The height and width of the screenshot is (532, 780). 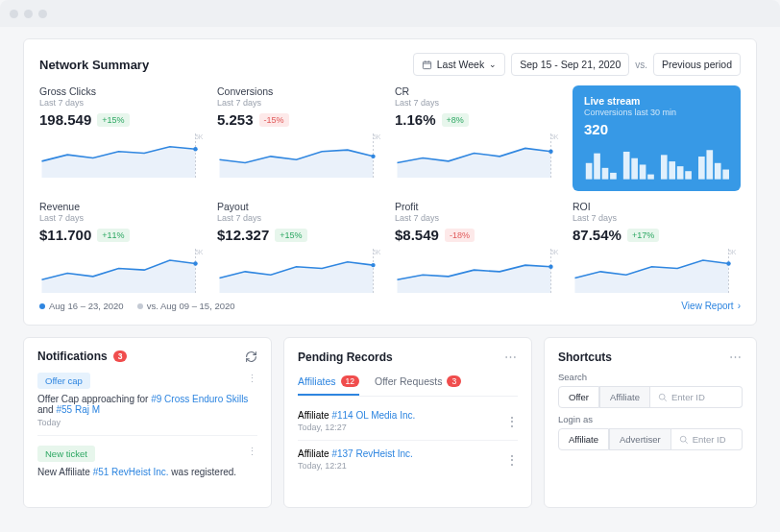 I want to click on login-id-input: Enter ID, so click(x=707, y=440).